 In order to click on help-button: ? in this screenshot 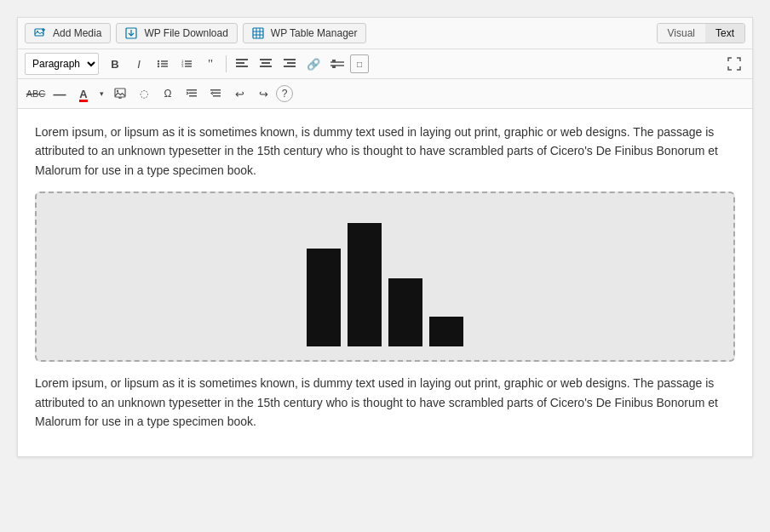, I will do `click(284, 94)`.